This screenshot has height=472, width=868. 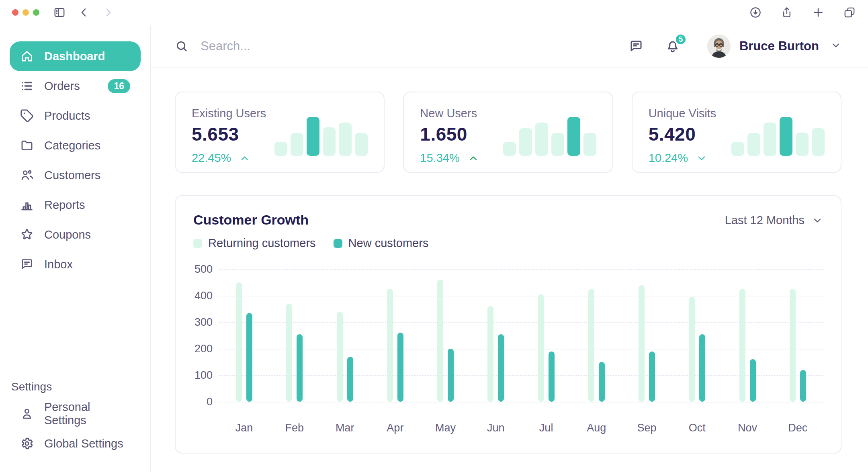 What do you see at coordinates (818, 12) in the screenshot?
I see `plus-button` at bounding box center [818, 12].